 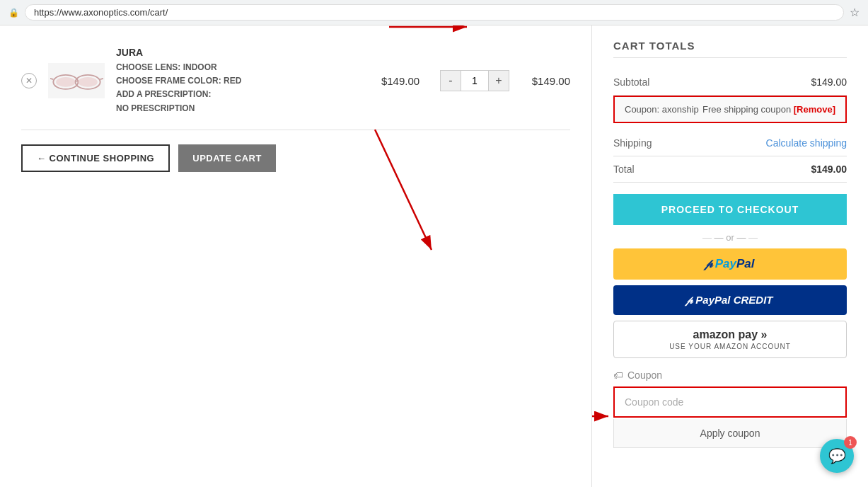 What do you see at coordinates (730, 170) in the screenshot?
I see `total-row: Total $149.00` at bounding box center [730, 170].